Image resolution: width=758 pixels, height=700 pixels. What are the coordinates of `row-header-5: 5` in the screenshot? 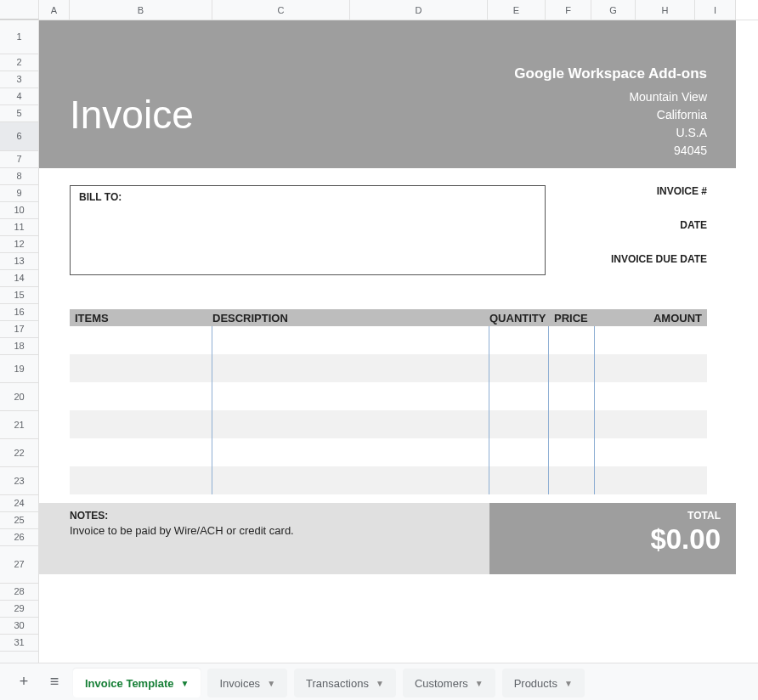 It's located at (19, 114).